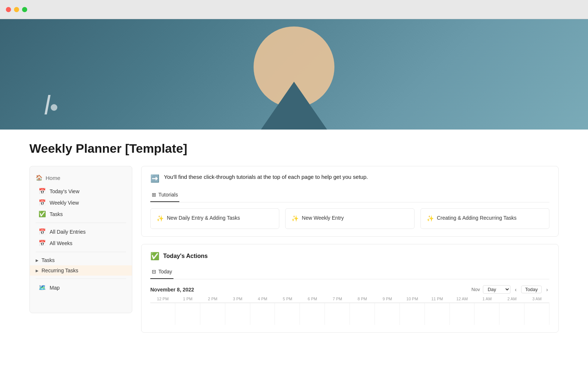 Image resolution: width=588 pixels, height=368 pixels. What do you see at coordinates (204, 218) in the screenshot?
I see `tutorial-card-daily-label: New Daily Entry & Adding Tasks` at bounding box center [204, 218].